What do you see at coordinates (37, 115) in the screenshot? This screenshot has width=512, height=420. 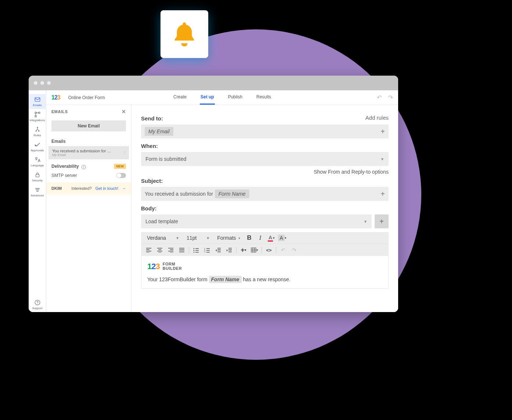 I see `integrations-icon` at bounding box center [37, 115].